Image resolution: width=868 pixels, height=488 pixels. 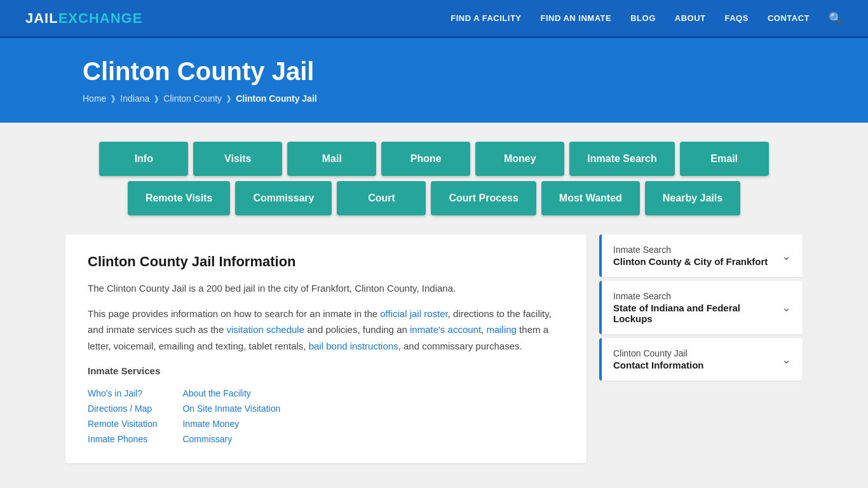 What do you see at coordinates (701, 309) in the screenshot?
I see `sidebar: Inmate Search Clinton County & City of F…` at bounding box center [701, 309].